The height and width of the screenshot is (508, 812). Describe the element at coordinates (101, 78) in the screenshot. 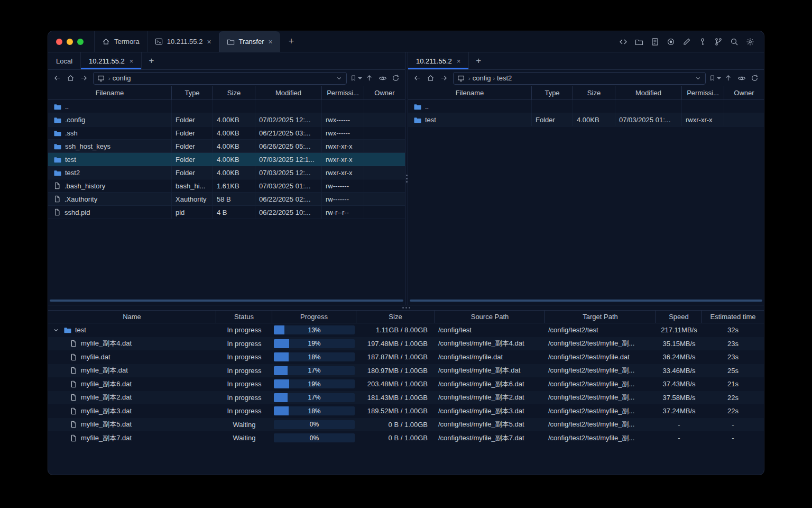

I see `computer-icon` at that location.